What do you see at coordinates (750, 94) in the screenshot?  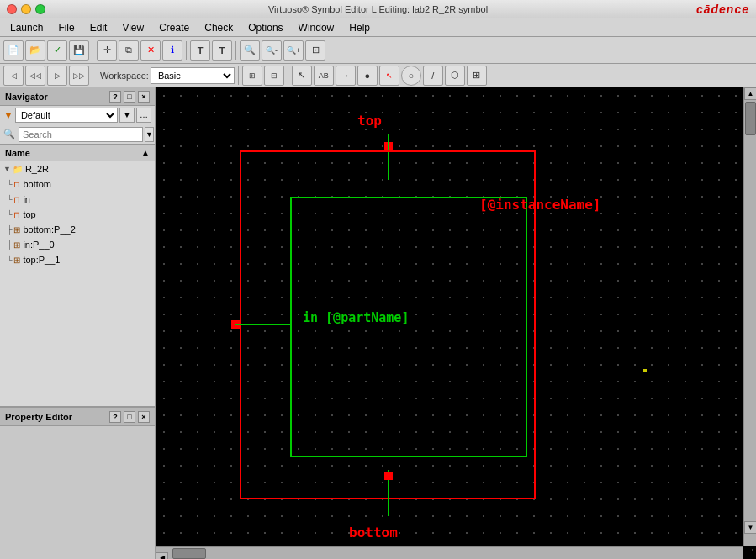 I see `scroll-up-button: ▲` at bounding box center [750, 94].